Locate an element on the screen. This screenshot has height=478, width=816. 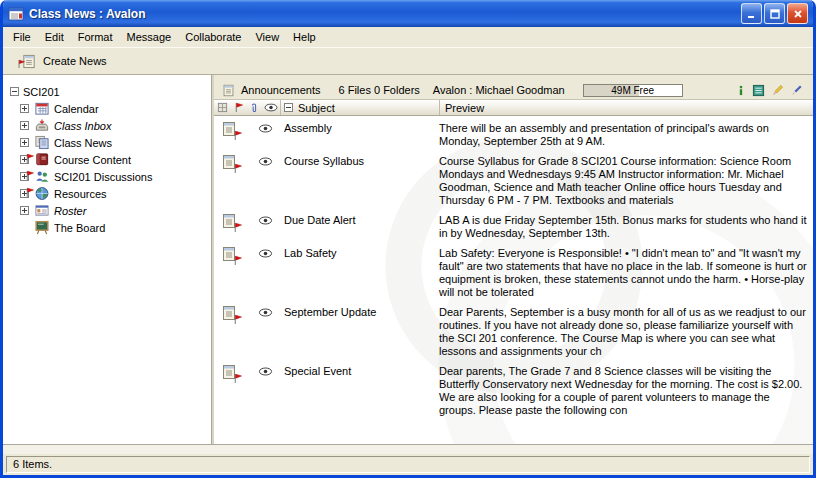
message-subject: Lab Safety is located at coordinates (362, 252).